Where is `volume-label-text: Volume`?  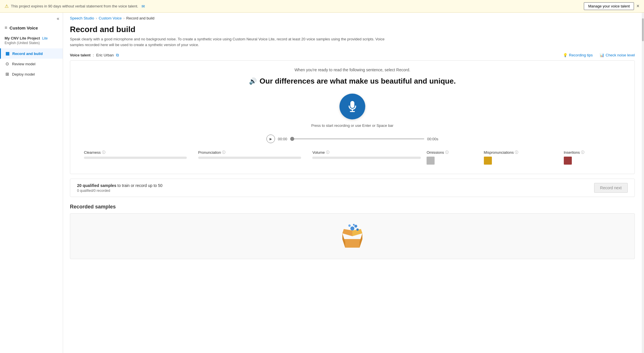 volume-label-text: Volume is located at coordinates (319, 152).